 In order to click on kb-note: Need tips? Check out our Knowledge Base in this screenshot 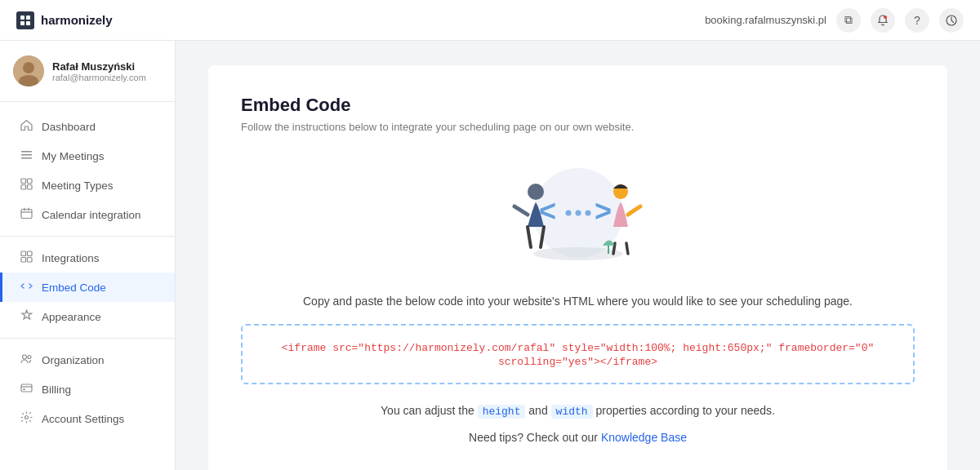, I will do `click(578, 437)`.